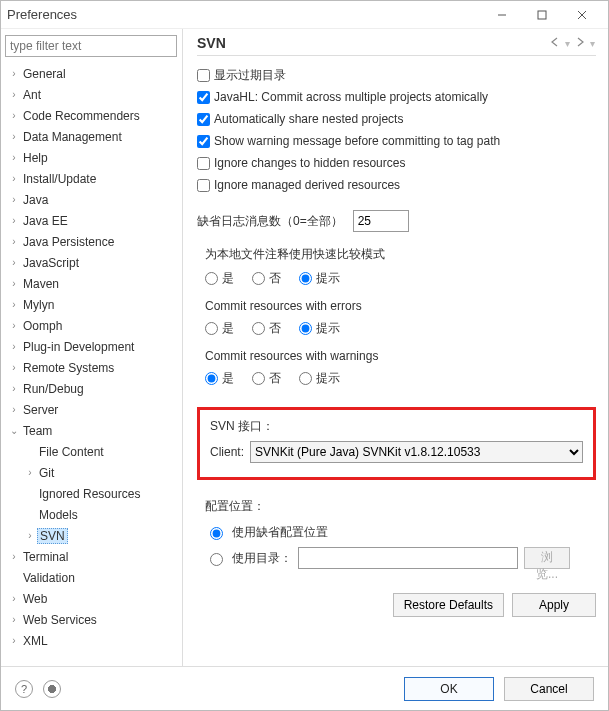 The width and height of the screenshot is (609, 711). What do you see at coordinates (396, 119) in the screenshot?
I see `checkbox-auto-share: Automatically share nested projects` at bounding box center [396, 119].